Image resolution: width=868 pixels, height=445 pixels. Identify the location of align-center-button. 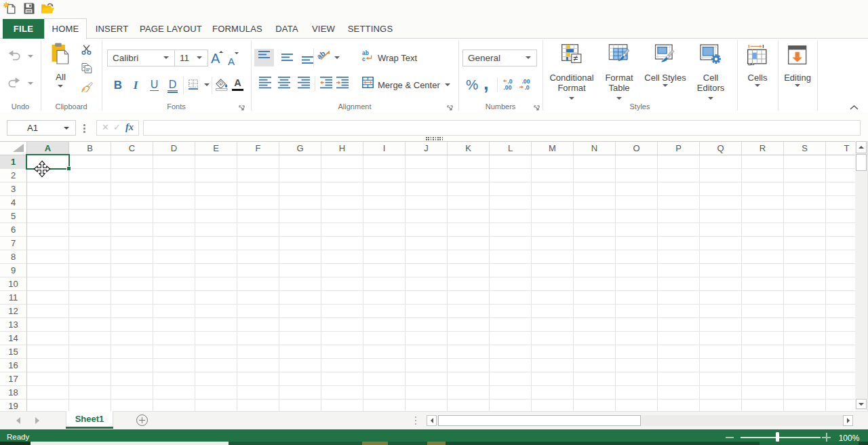
(284, 84).